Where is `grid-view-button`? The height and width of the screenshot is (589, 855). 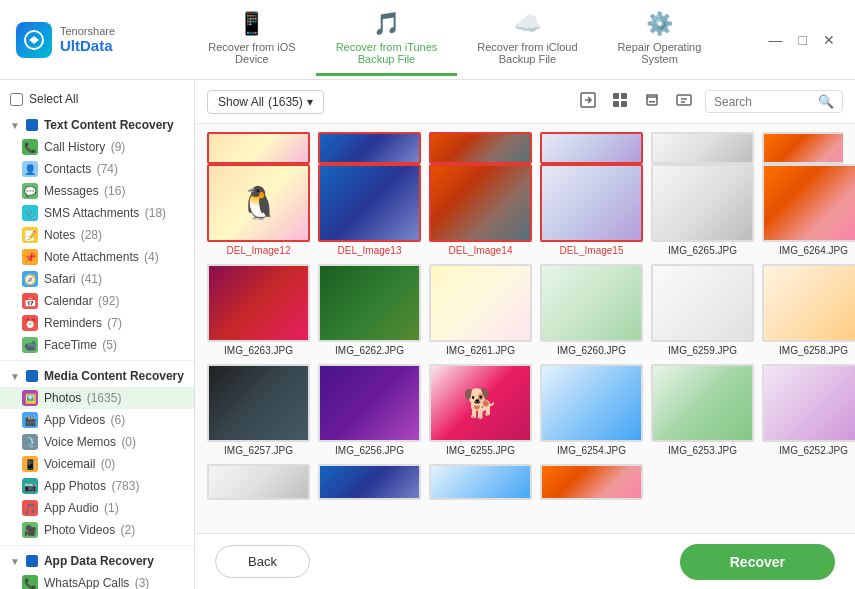
grid-view-button is located at coordinates (620, 102).